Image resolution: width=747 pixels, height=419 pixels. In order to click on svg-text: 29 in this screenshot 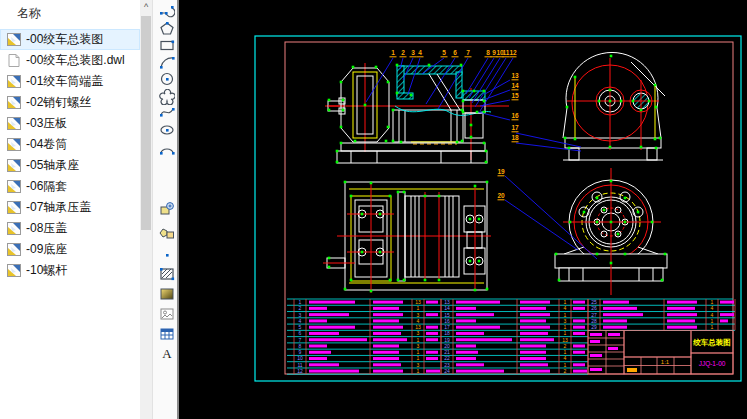, I will do `click(594, 327)`.